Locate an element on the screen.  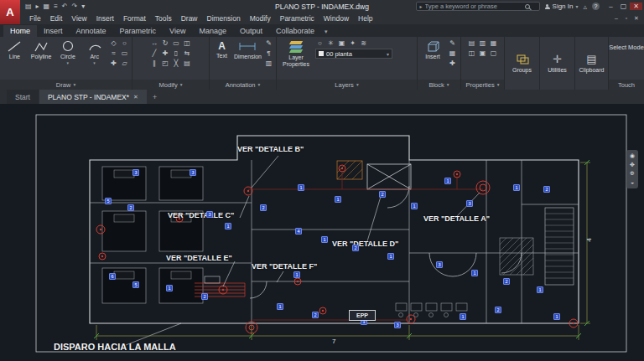
layer-dropdown: 00 planta ▾ is located at coordinates (354, 54).